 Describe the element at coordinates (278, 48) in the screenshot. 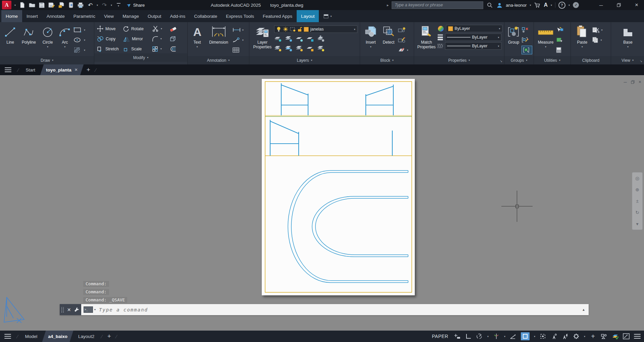

I see `layer-on-button` at that location.